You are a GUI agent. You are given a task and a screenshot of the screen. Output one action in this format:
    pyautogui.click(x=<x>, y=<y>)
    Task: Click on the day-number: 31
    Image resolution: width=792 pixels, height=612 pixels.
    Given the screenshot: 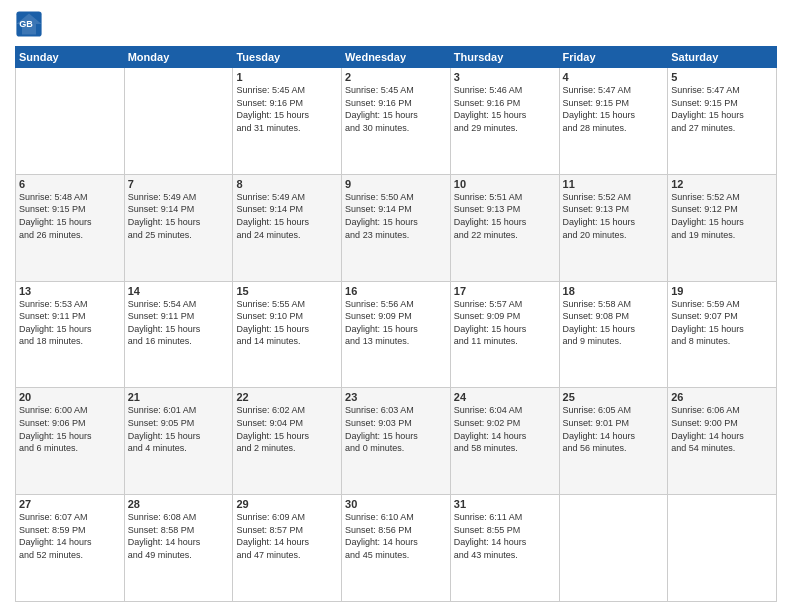 What is the action you would take?
    pyautogui.click(x=505, y=504)
    